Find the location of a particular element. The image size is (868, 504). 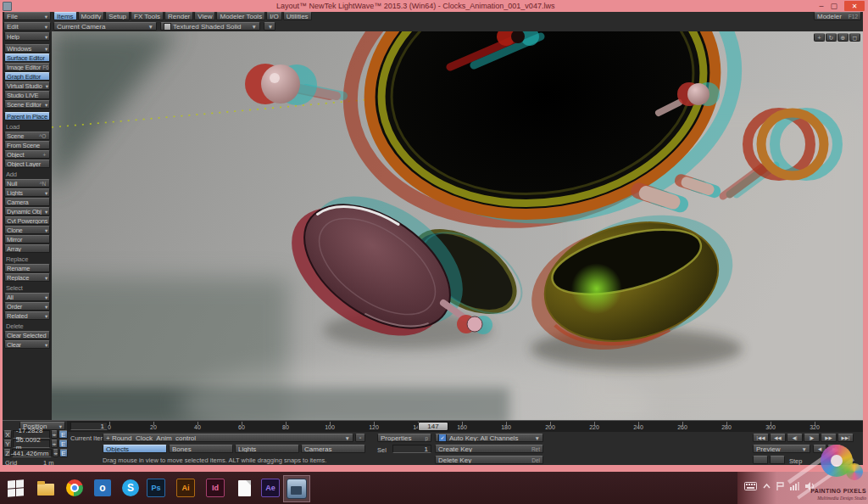

camera-selector: Current Camera ▼ is located at coordinates (105, 26).